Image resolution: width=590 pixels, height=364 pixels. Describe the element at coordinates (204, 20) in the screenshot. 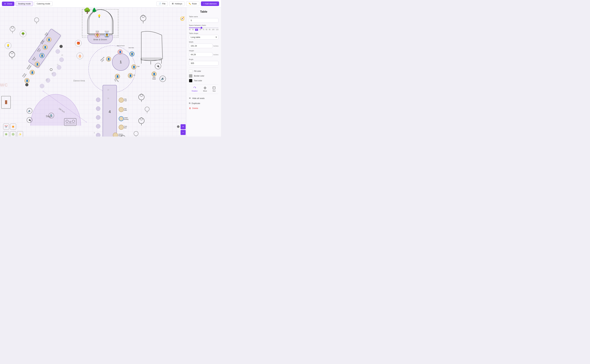

I see `table-name-input` at that location.